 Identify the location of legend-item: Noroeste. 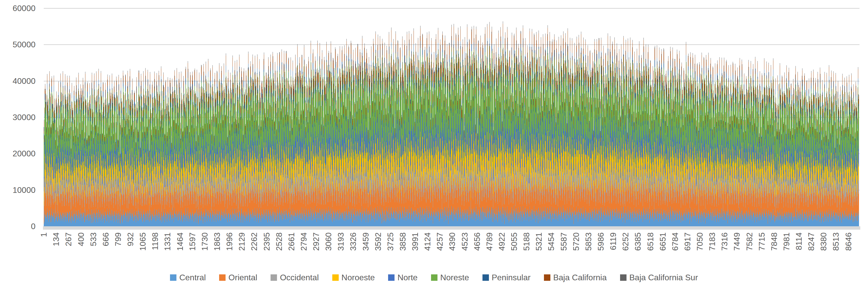
(354, 278).